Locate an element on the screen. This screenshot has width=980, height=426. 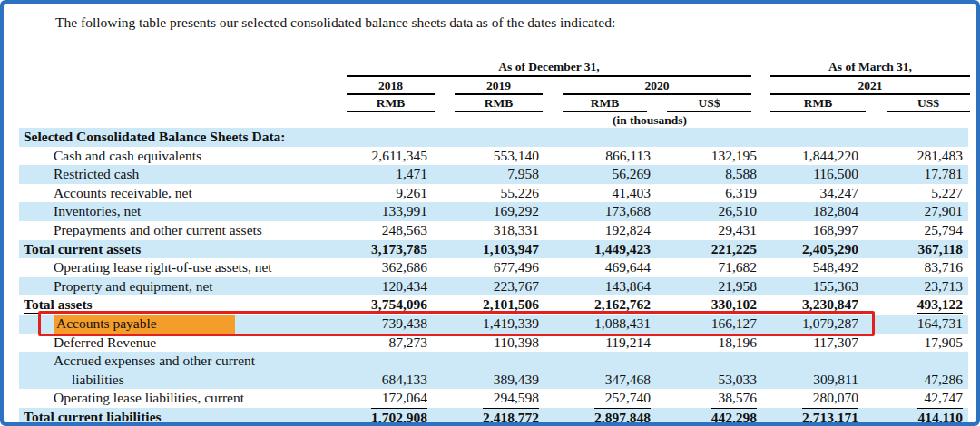
cell-value: 182,804 is located at coordinates (808, 212).